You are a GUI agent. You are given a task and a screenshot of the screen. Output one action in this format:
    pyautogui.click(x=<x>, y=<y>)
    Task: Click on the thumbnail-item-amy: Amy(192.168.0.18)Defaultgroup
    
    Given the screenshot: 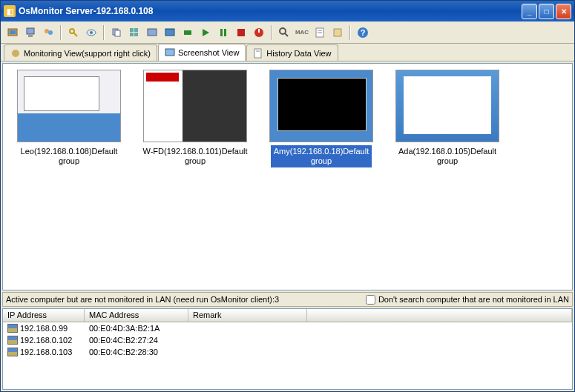 What is the action you would take?
    pyautogui.click(x=321, y=119)
    